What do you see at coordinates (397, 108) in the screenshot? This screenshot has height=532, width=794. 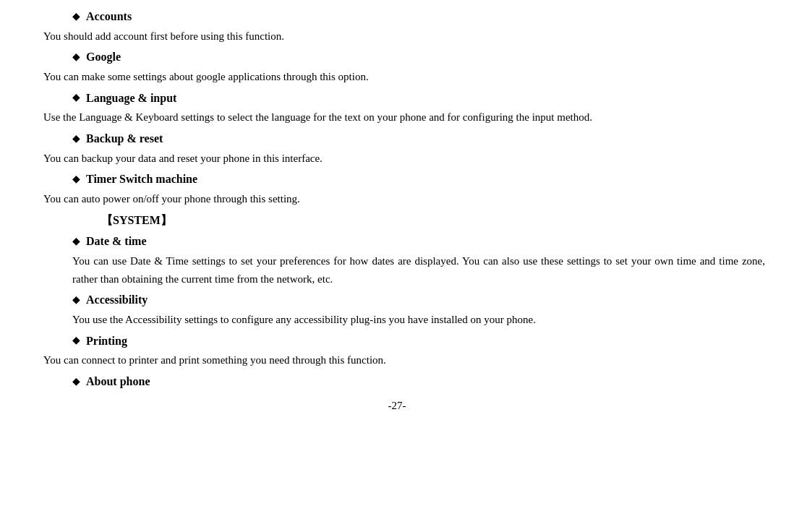 I see `section-language: ◆ Language & input Use the Language & Ke…` at bounding box center [397, 108].